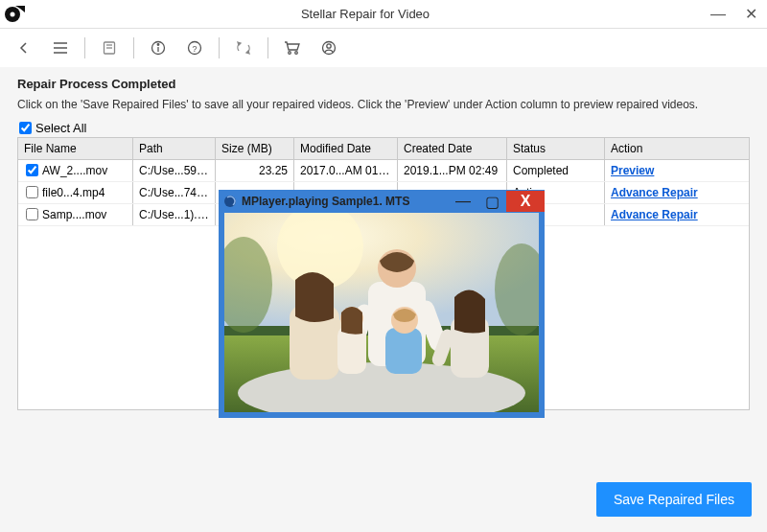 This screenshot has width=767, height=532. Describe the element at coordinates (384, 128) in the screenshot. I see `select-all-label: Select All` at that location.